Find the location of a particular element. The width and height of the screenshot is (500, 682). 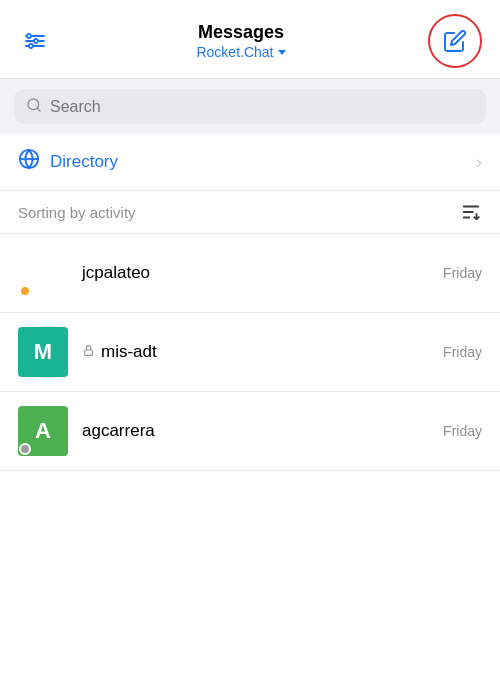

globe-icon is located at coordinates (29, 162).